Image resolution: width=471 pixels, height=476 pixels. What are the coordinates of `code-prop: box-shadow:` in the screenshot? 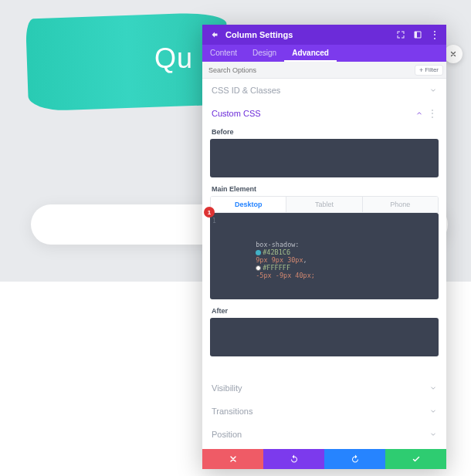 It's located at (277, 245).